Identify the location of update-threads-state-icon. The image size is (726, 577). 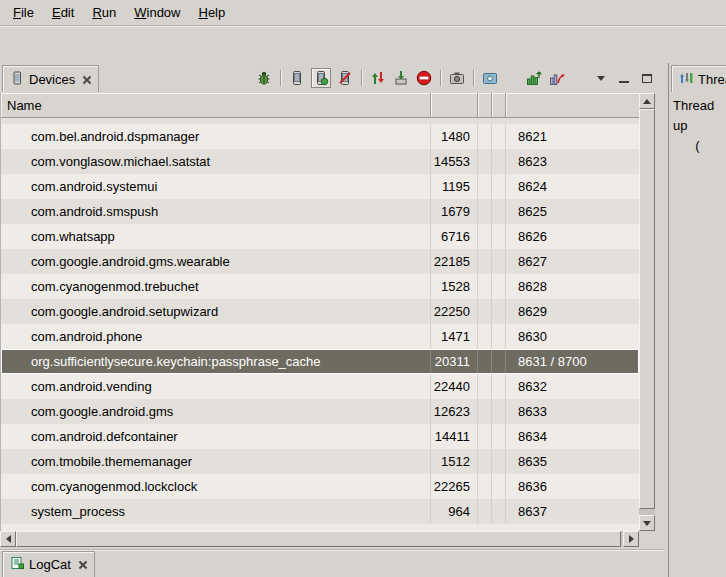
(378, 78).